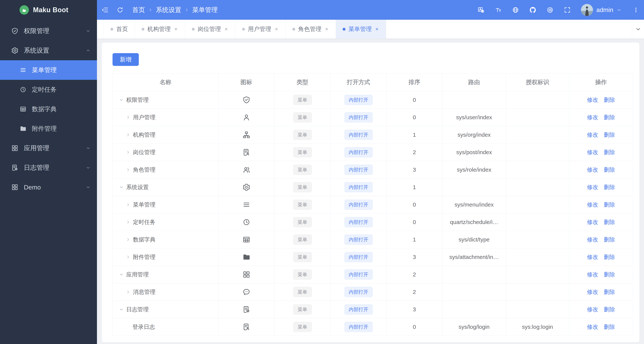 The image size is (644, 344). Describe the element at coordinates (210, 29) in the screenshot. I see `tab-post-management: 岗位管理` at that location.